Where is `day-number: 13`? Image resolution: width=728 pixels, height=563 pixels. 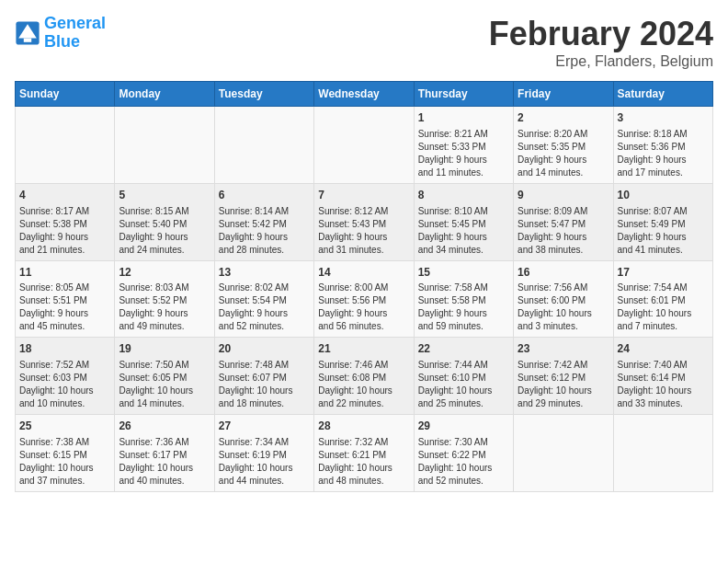 day-number: 13 is located at coordinates (265, 272).